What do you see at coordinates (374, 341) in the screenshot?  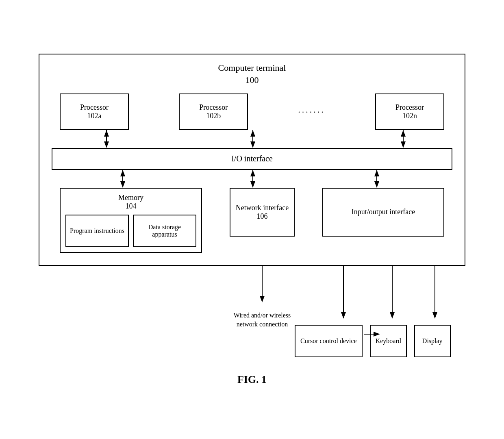 I see `io-devices-row: Cursor control device Keyboard Display` at bounding box center [374, 341].